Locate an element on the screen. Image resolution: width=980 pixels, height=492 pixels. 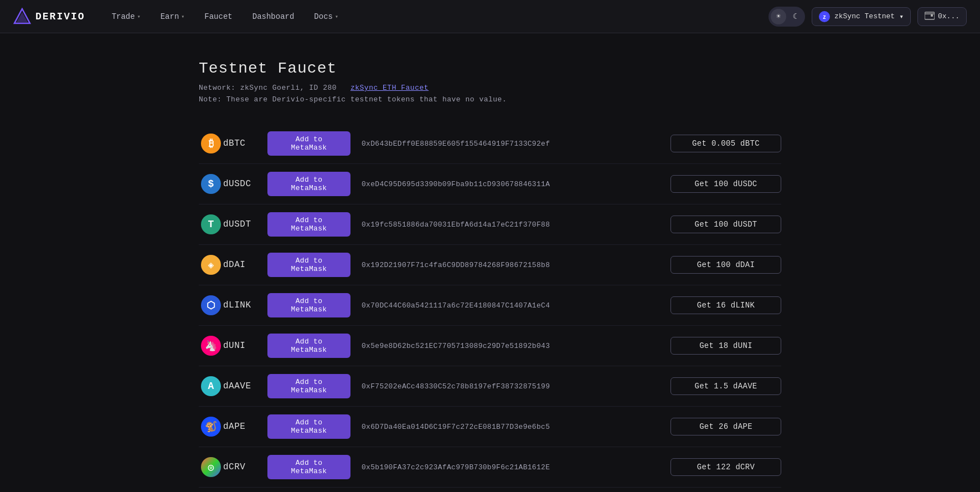
nav-dashboard: Dashboard is located at coordinates (274, 17).